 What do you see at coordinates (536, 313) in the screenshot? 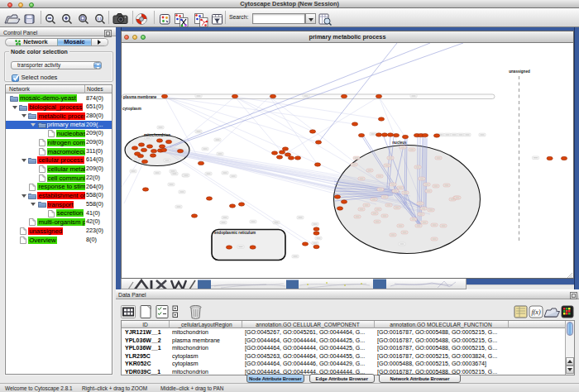
I see `svg-text: f(x)` at bounding box center [536, 313].